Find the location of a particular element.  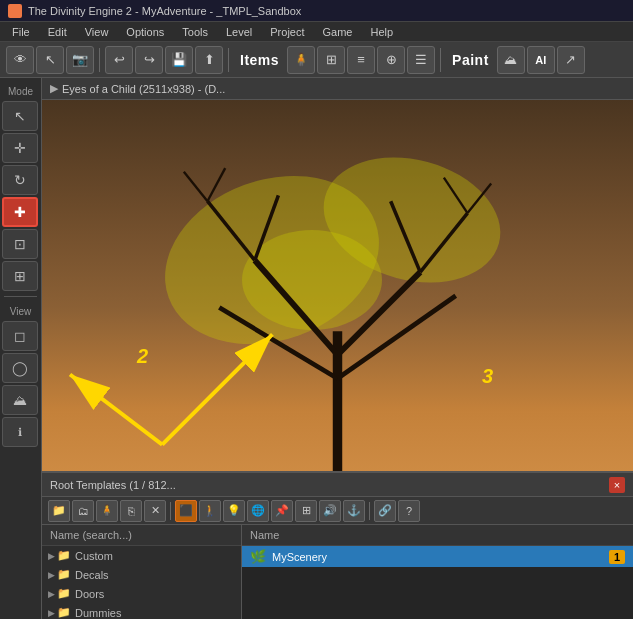

folder-icon-decals: 📁 is located at coordinates (64, 574).